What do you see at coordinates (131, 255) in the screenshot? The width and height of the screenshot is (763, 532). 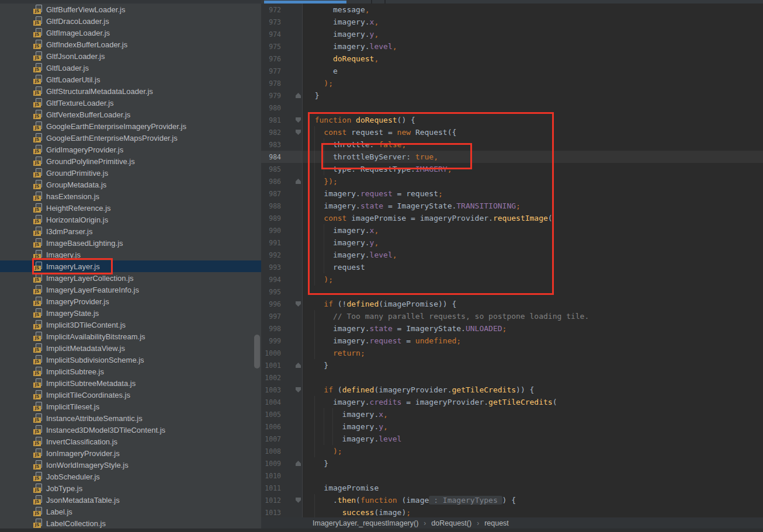 I see `tree-item-imagery: JSImagery.js` at bounding box center [131, 255].